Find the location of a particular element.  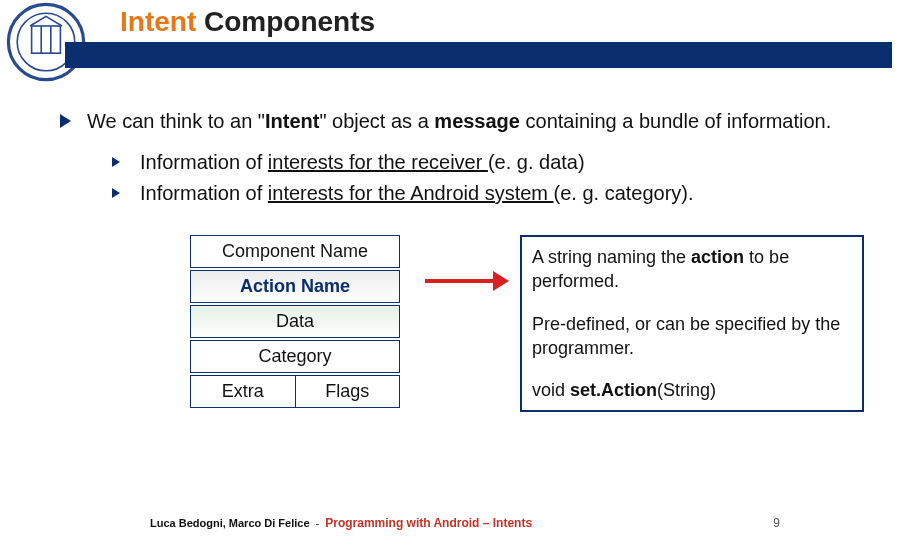

footer-authors: Luca Bedogni, Marco Di Felice is located at coordinates (230, 523).